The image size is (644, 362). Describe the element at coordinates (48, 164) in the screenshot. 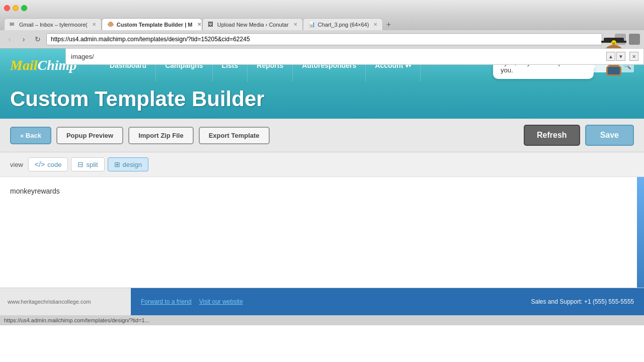

I see `view-tab-code: </> code` at that location.